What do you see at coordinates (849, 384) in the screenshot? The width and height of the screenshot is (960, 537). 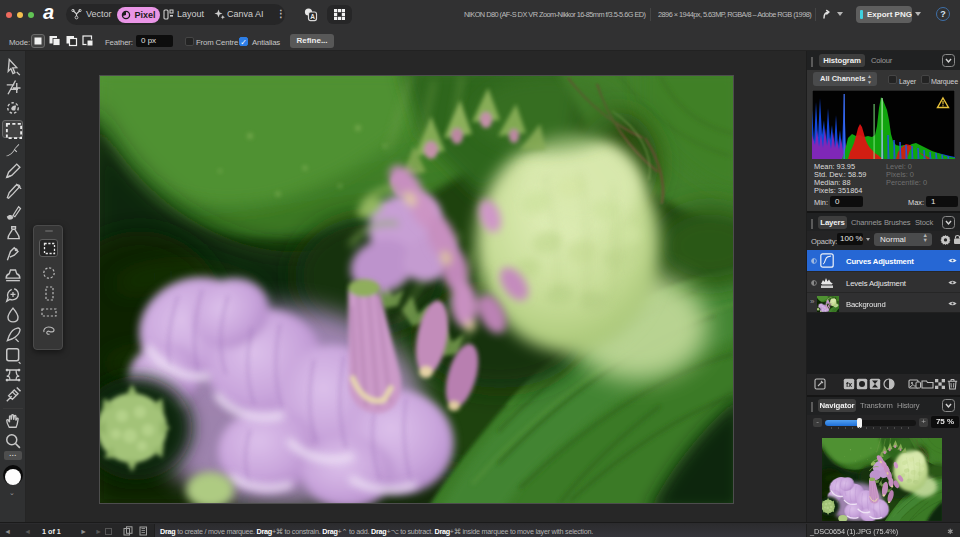 I see `svg-text: fx` at bounding box center [849, 384].